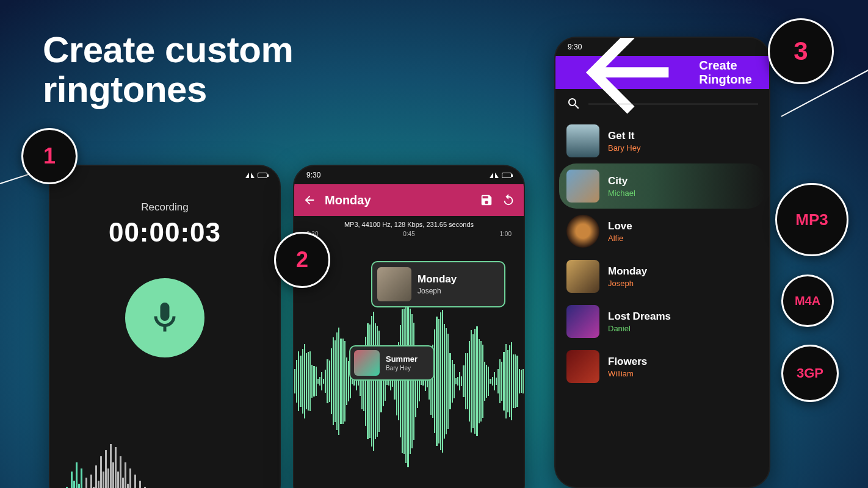 The width and height of the screenshot is (868, 488). Describe the element at coordinates (662, 186) in the screenshot. I see `track-row: CityMichael` at that location.